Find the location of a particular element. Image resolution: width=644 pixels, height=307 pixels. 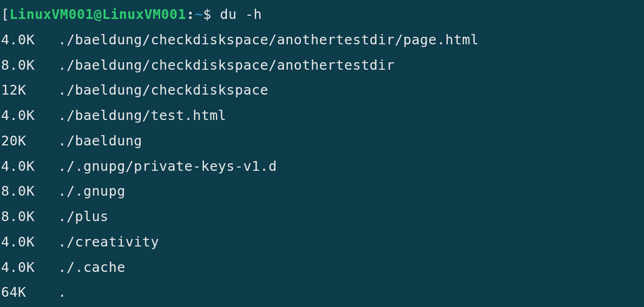

size-value: 64K is located at coordinates (29, 293).